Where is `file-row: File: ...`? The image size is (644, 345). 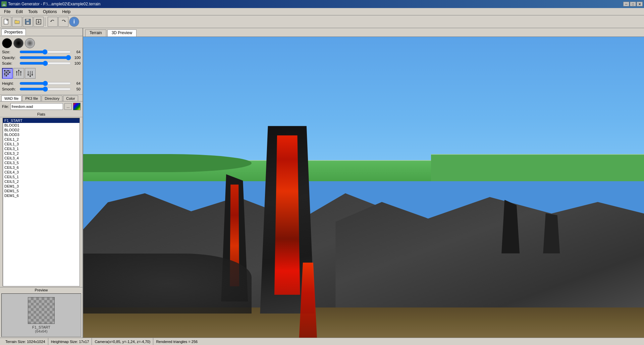 file-row: File: ... is located at coordinates (41, 107).